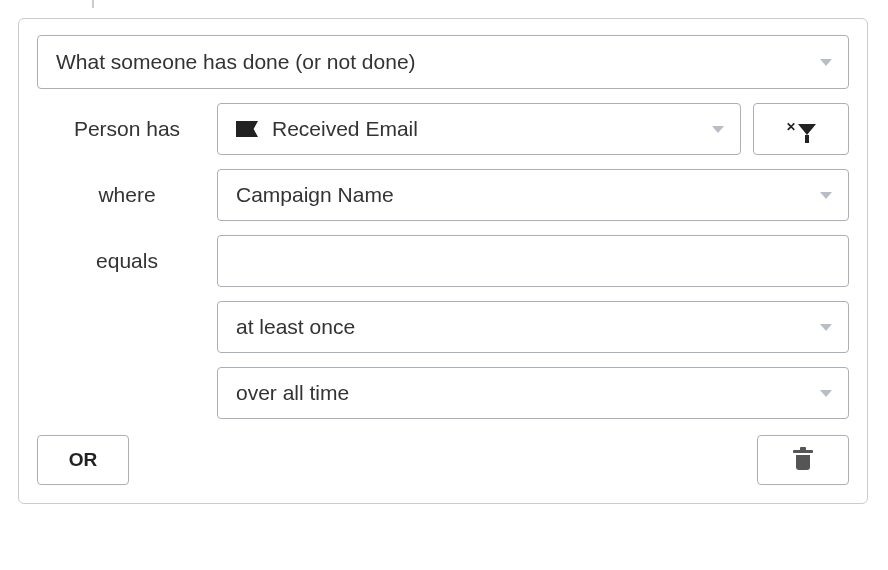 The image size is (888, 570). Describe the element at coordinates (533, 195) in the screenshot. I see `where-select: Campaign Name` at that location.